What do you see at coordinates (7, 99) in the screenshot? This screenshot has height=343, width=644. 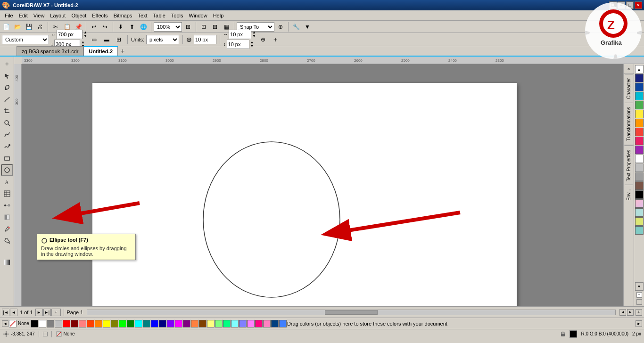 I see `smudge-tool` at bounding box center [7, 99].